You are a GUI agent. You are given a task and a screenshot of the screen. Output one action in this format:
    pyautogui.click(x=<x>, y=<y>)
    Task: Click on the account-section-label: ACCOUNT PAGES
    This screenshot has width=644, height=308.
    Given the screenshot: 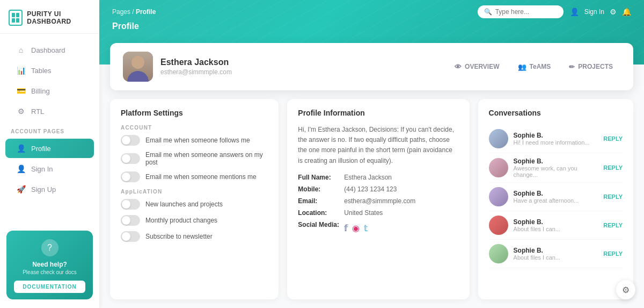 What is the action you would take?
    pyautogui.click(x=49, y=130)
    